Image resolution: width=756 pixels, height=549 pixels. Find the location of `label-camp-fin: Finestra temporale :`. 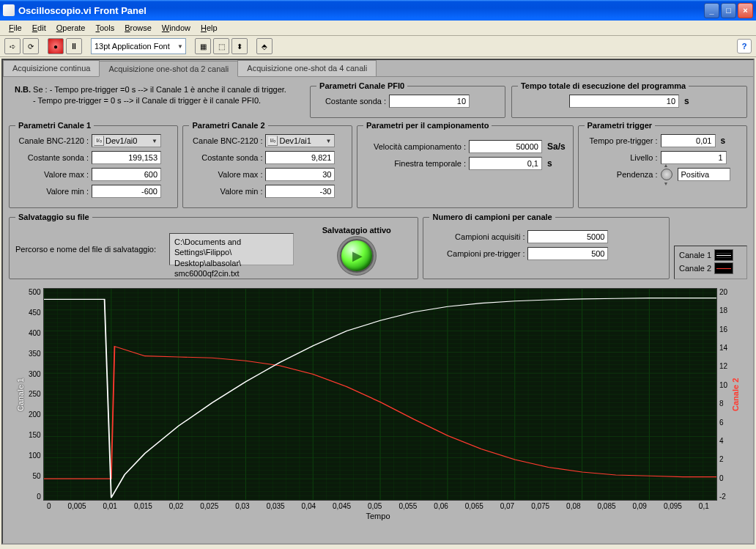

label-camp-fin: Finestra temporale : is located at coordinates (415, 163).